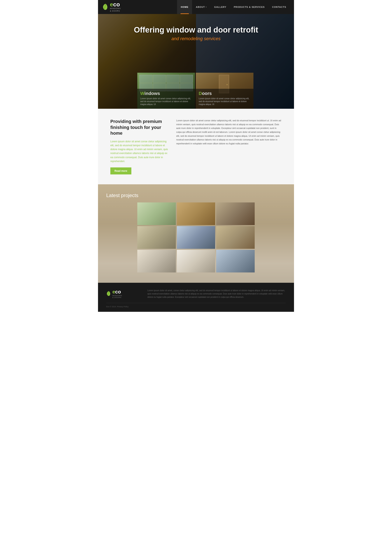 This screenshot has width=392, height=548. I want to click on about-right: Lorem ipsum dolor sit amet conse ctetur …, so click(229, 147).